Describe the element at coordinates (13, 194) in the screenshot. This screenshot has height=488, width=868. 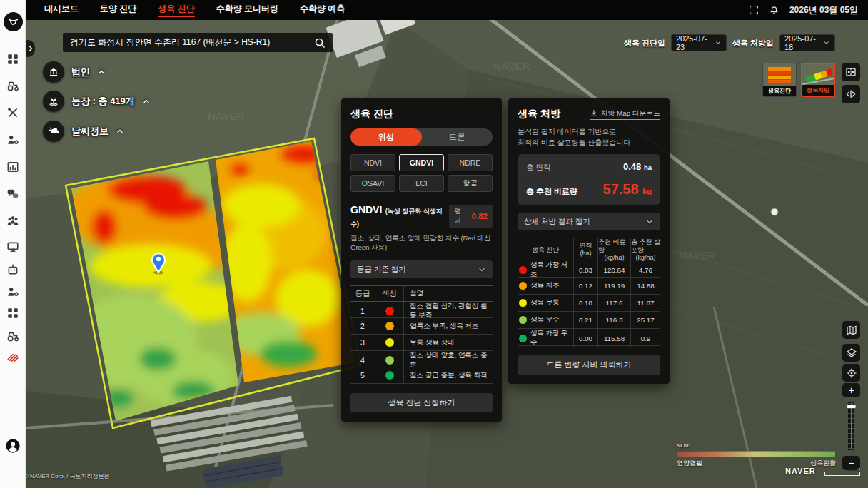
I see `chat-icon` at that location.